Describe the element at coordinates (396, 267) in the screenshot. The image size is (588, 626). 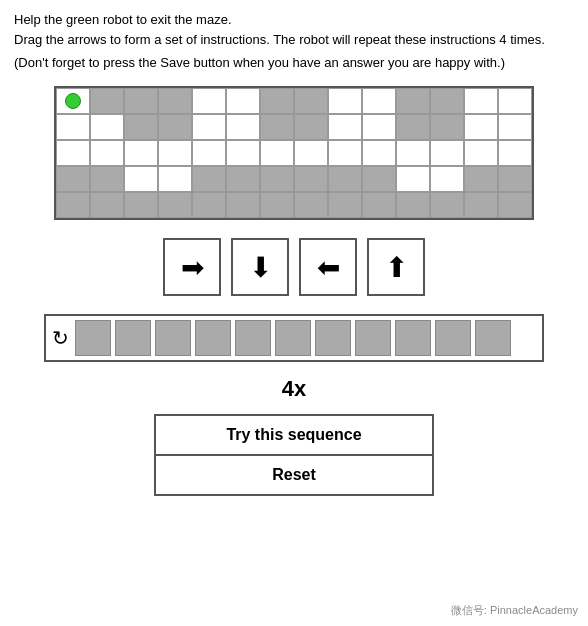
I see `up-arrow-btn: ⬆` at that location.